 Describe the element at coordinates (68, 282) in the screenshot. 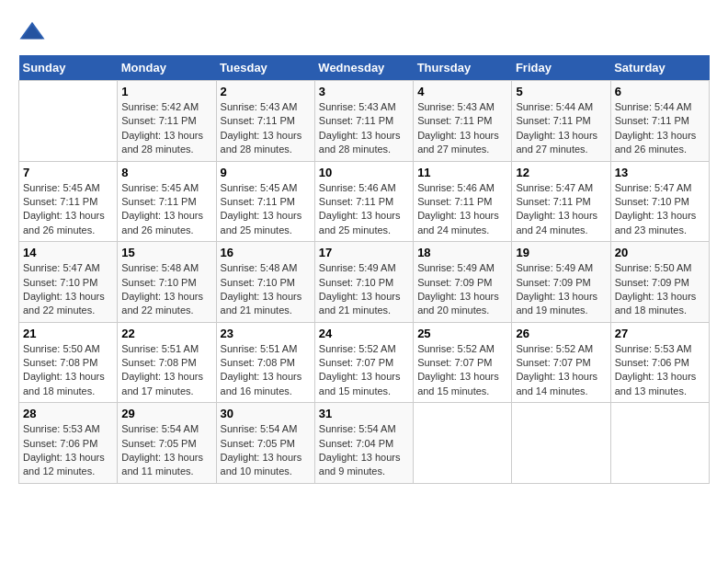

I see `calendar-cell: 14 Sunrise: 5:47 AM Sunset: 7:10 PM Dayl…` at that location.